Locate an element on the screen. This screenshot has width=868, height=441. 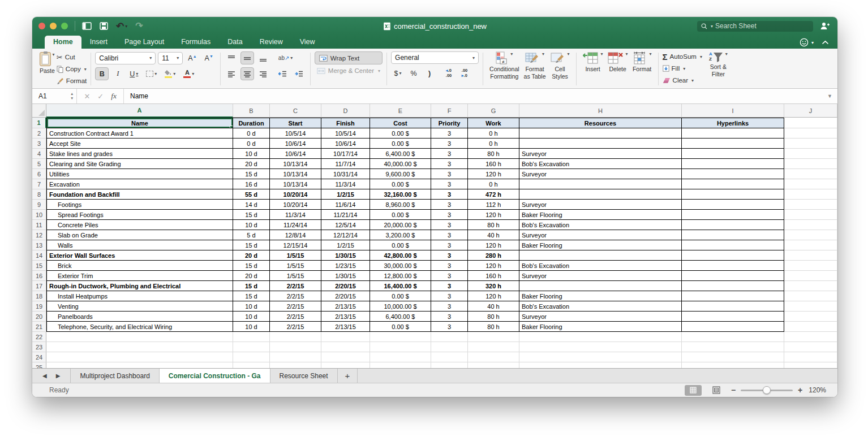
row-header-24: 24 is located at coordinates (40, 357).